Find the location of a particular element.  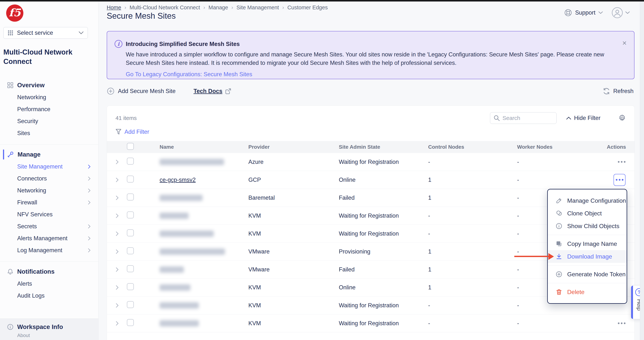

ellipsis-menu-active is located at coordinates (620, 180).